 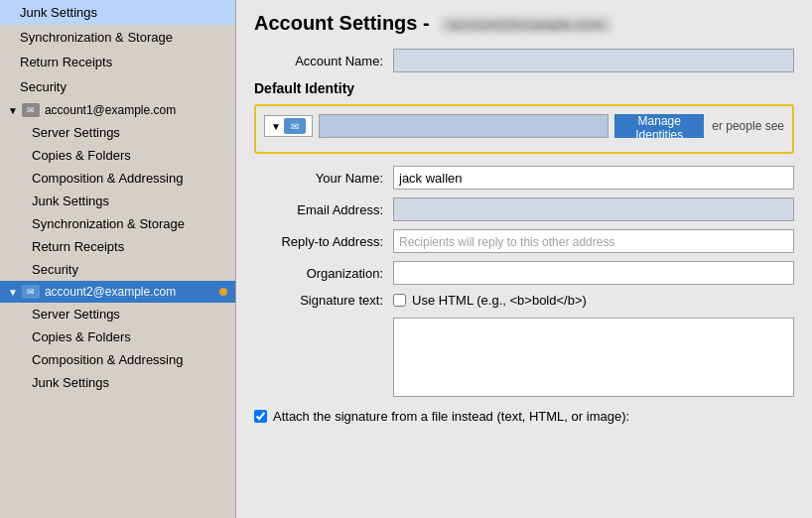 I want to click on attach-signature-row: Attach the signature from a file instead…, so click(x=524, y=417).